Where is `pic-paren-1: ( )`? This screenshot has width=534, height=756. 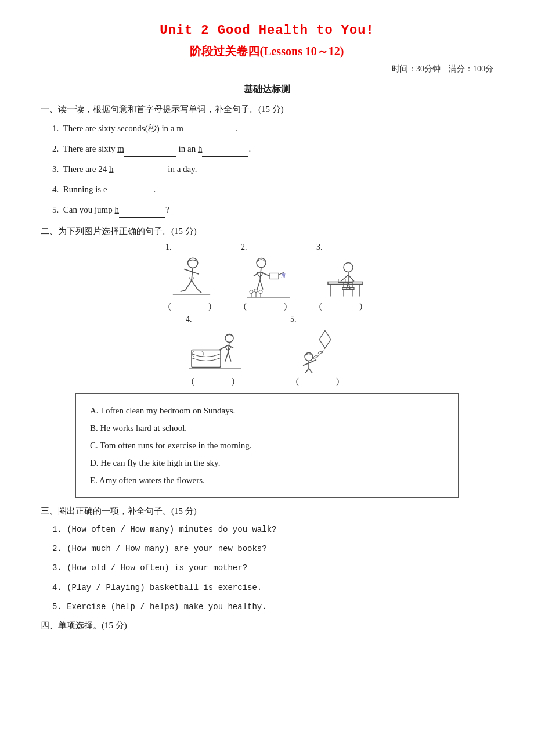 pic-paren-1: ( ) is located at coordinates (192, 307).